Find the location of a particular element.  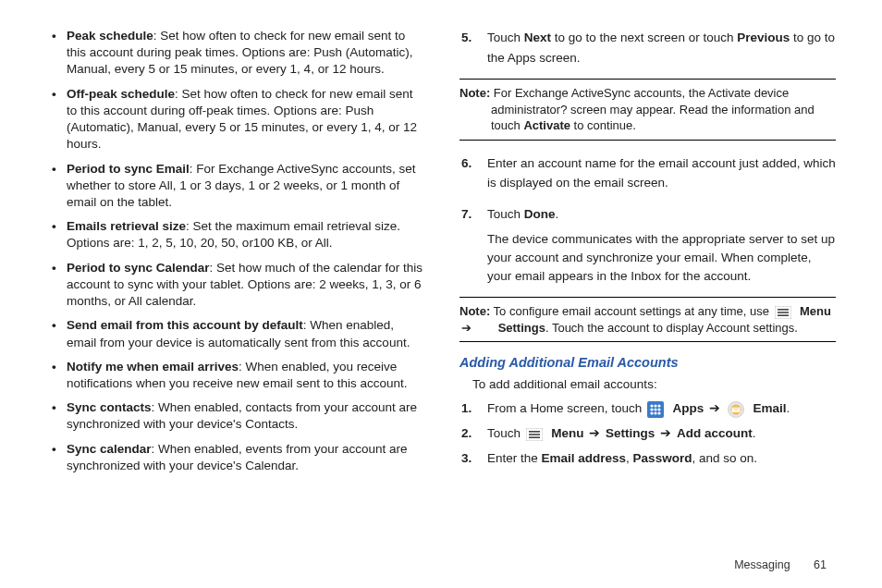

step-body: Touch Done. is located at coordinates (662, 214).